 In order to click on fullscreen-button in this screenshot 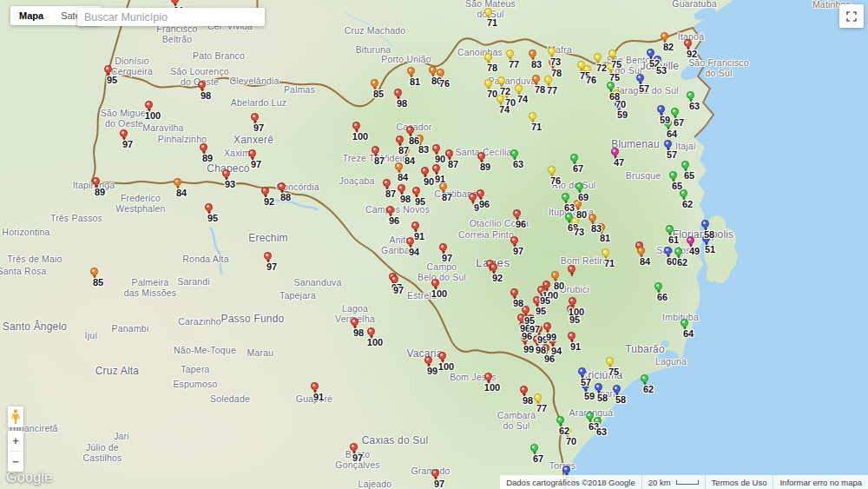, I will do `click(852, 16)`.